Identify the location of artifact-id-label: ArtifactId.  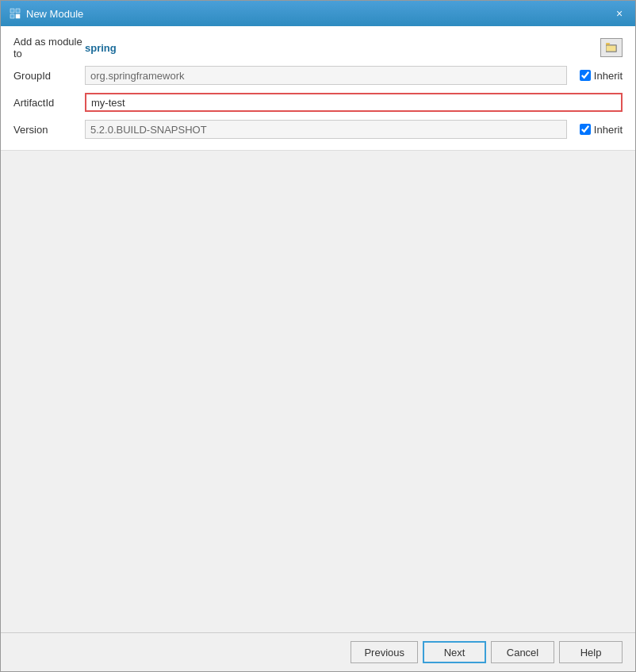
(49, 103).